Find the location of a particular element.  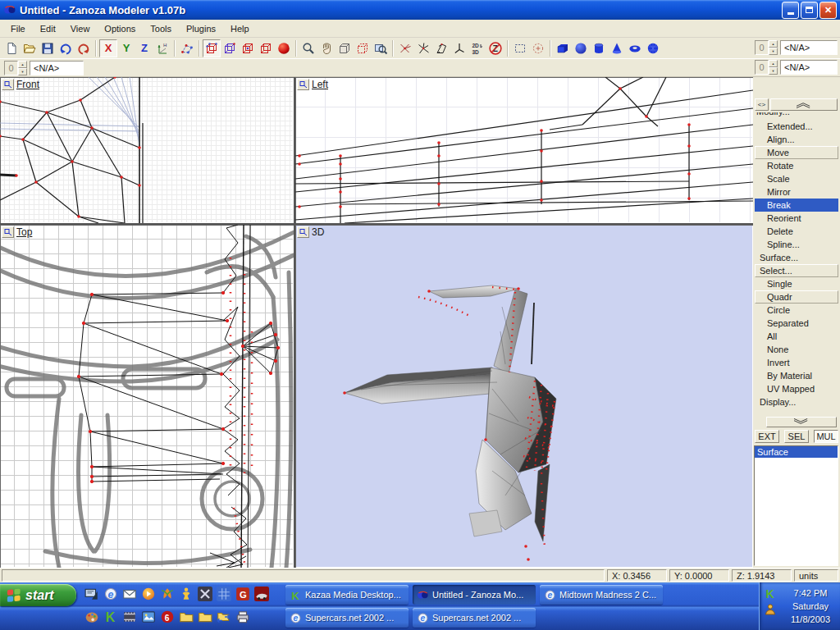

mode-button-mul: MUL is located at coordinates (826, 436).